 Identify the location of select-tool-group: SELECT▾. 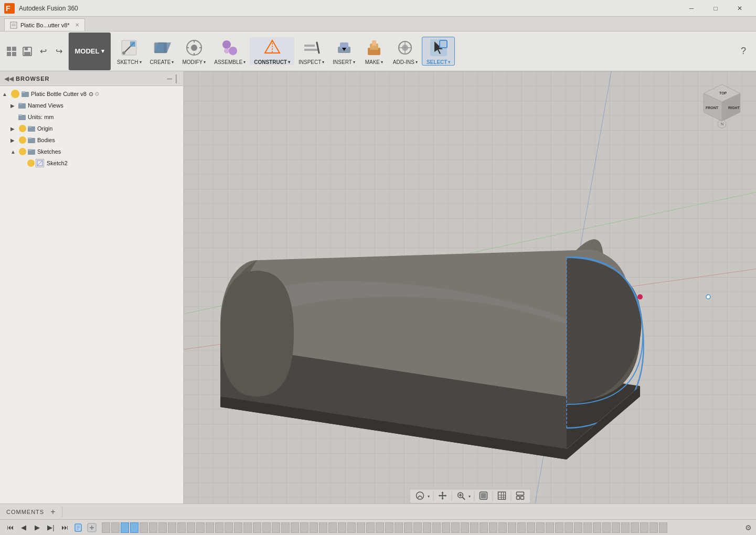
(439, 51).